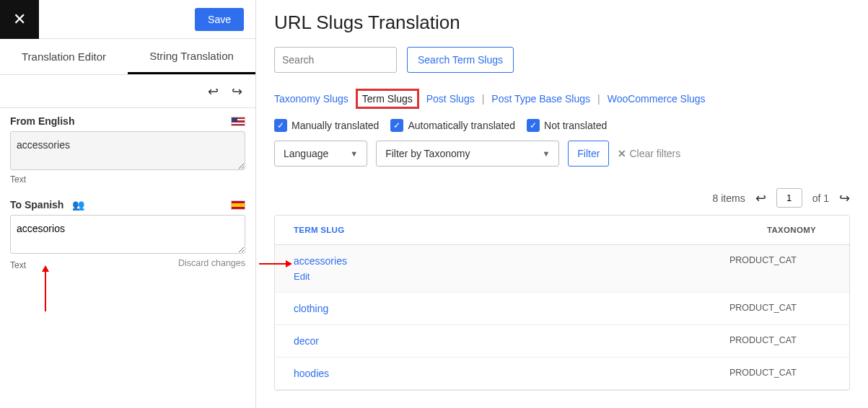  Describe the element at coordinates (562, 342) in the screenshot. I see `table-row: decor PRODUCT_CAT` at that location.